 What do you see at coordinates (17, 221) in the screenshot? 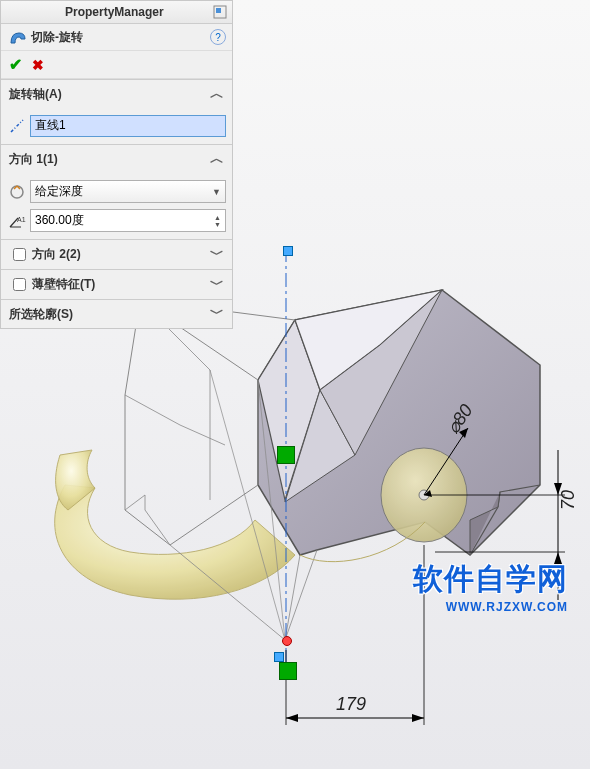
I see `angle-icon: A1` at bounding box center [17, 221].